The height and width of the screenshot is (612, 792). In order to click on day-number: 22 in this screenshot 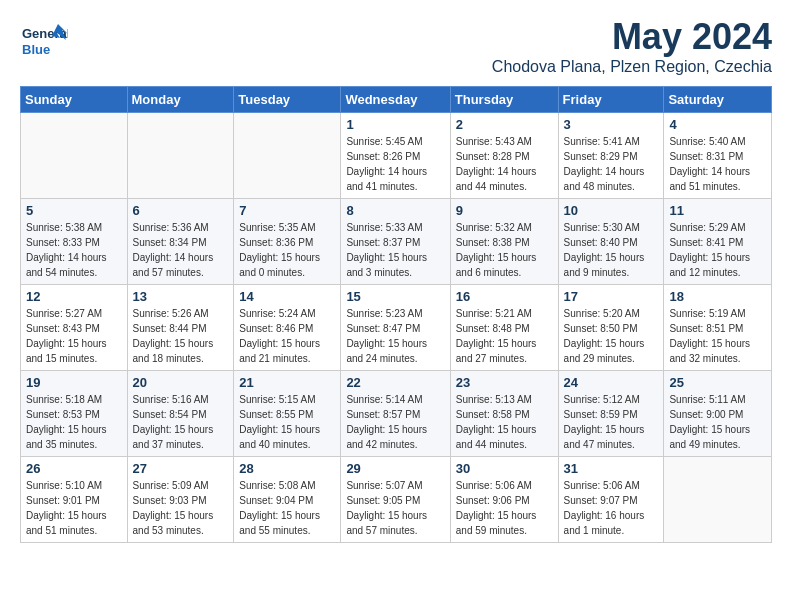, I will do `click(395, 382)`.